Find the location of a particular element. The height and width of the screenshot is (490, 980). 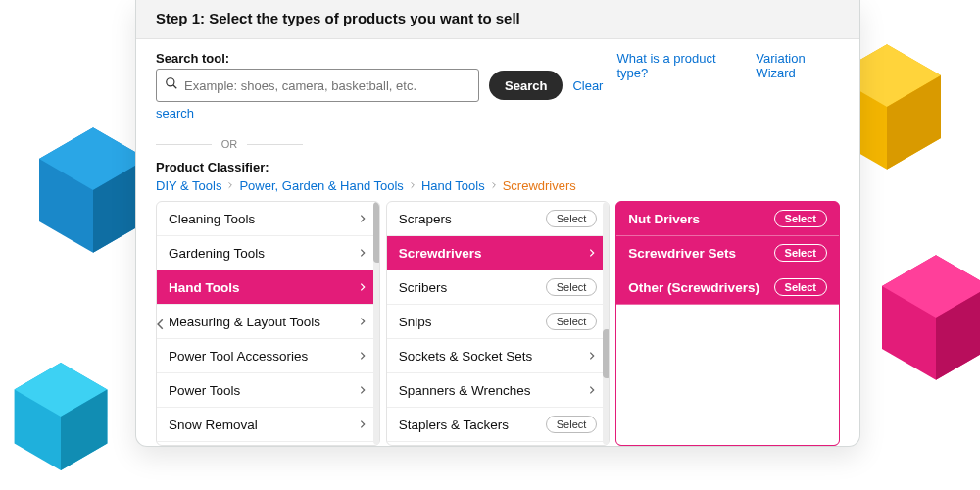

col2-item: ScribersSelect is located at coordinates (498, 288).